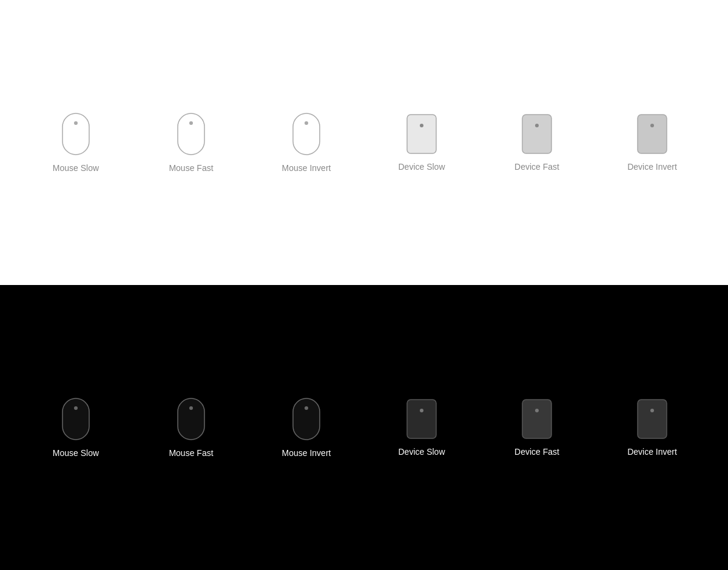 Image resolution: width=728 pixels, height=570 pixels. What do you see at coordinates (537, 167) in the screenshot?
I see `device-fast-light-label: Device Fast` at bounding box center [537, 167].